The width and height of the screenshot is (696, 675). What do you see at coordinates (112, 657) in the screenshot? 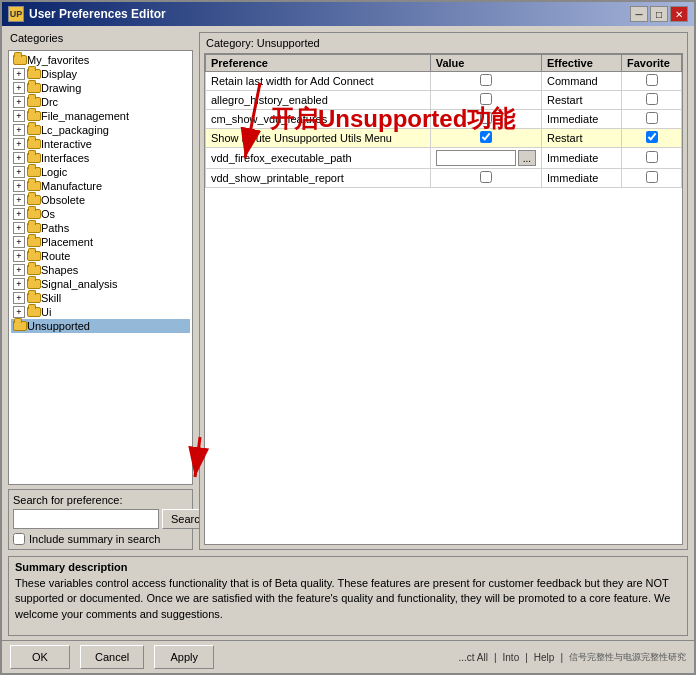
I see `cancel-button: Cancel` at bounding box center [112, 657].